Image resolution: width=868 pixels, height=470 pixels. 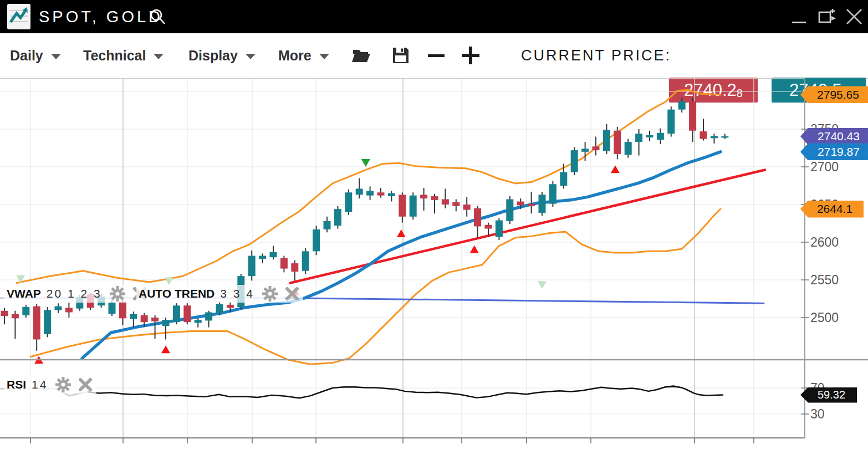 What do you see at coordinates (825, 280) in the screenshot?
I see `price-axis-label: 2550` at bounding box center [825, 280].